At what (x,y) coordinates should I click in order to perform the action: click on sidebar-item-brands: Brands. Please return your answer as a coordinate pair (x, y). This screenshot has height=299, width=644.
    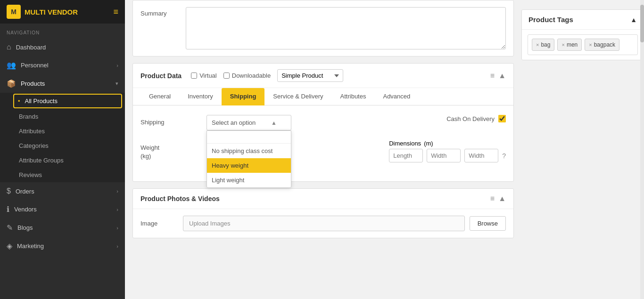
    Looking at the image, I should click on (62, 117).